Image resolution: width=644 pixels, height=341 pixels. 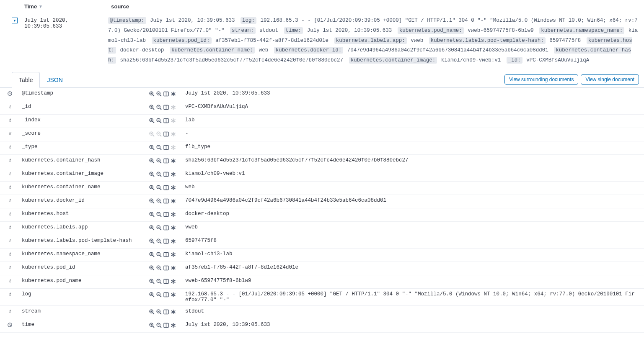 I want to click on column-header-time: Time ▼, so click(x=66, y=7).